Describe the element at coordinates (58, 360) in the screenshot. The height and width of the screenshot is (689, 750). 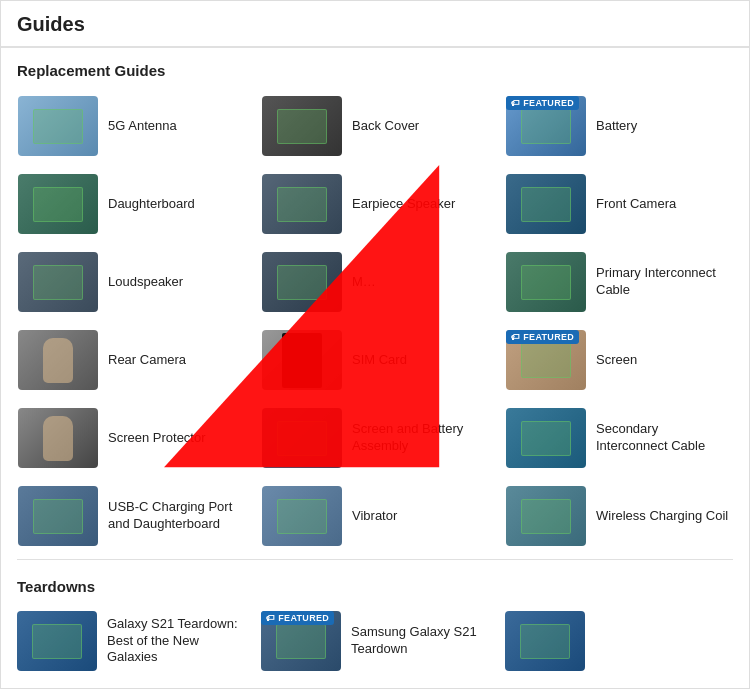
I see `guide-thumb-rear-camera` at that location.